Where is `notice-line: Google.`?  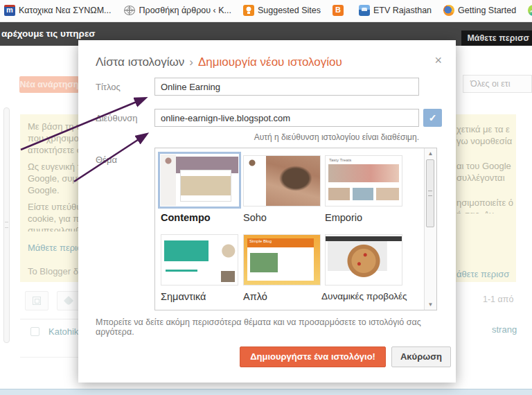
notice-line: Google. is located at coordinates (53, 190).